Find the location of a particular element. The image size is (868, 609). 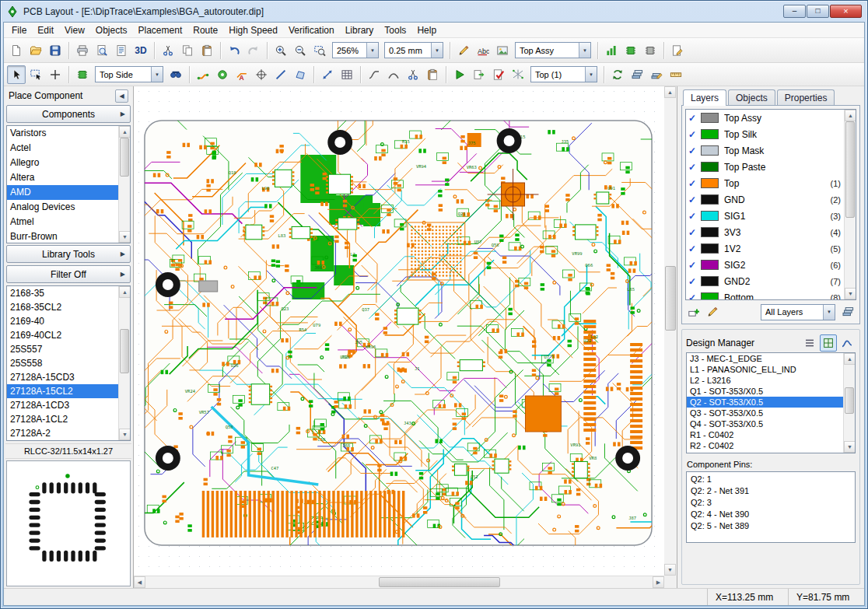

zoom-window-button is located at coordinates (320, 51).